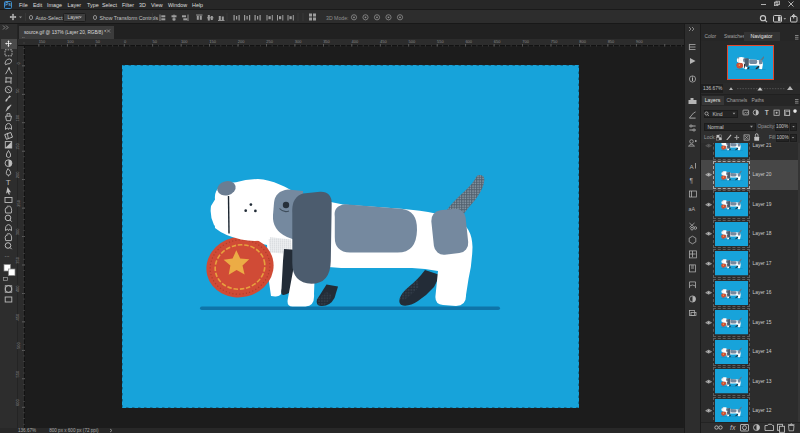 This screenshot has height=433, width=800. I want to click on svg-text: 900, so click(640, 42).